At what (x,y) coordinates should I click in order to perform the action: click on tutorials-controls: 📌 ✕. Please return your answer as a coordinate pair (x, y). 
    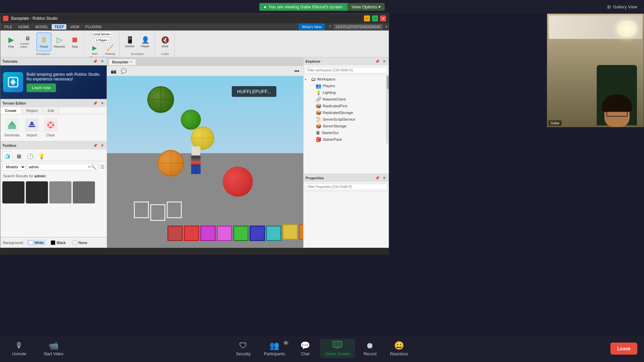
    Looking at the image, I should click on (99, 62).